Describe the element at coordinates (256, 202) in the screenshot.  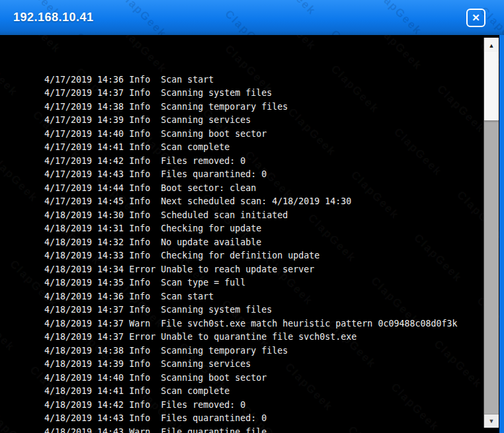
I see `log-message: Next scheduled scan: 4/18/2019 14:30` at that location.